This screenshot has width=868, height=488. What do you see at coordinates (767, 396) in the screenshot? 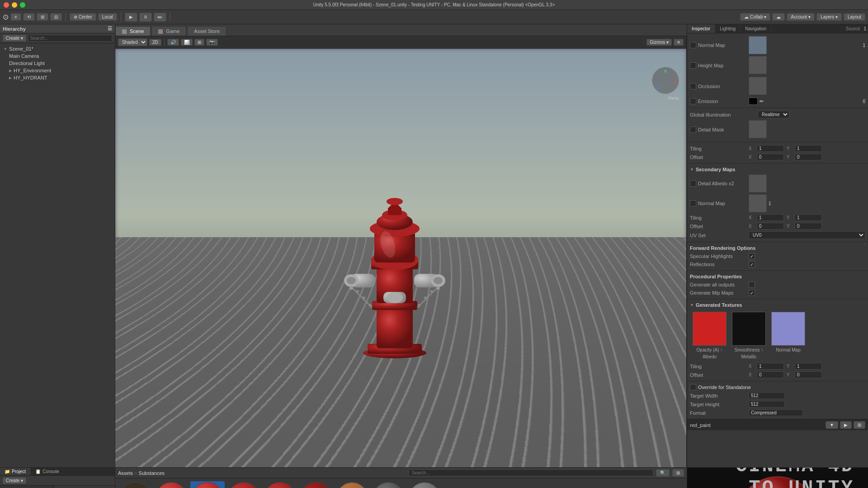
I see `target-width-input` at bounding box center [767, 396].